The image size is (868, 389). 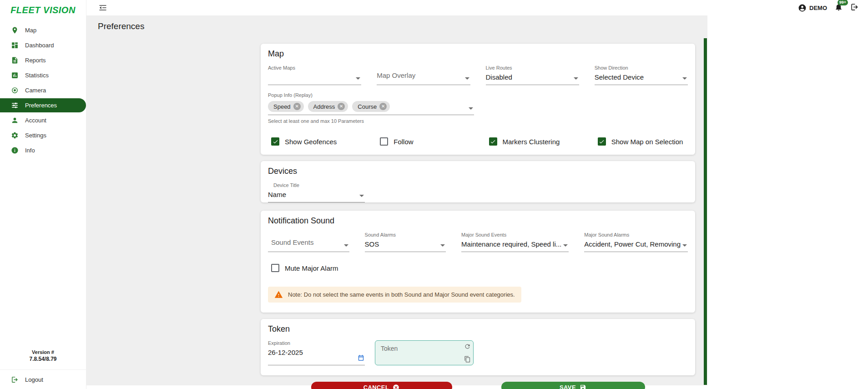 I want to click on device-title-select: Device Title Name, so click(x=317, y=192).